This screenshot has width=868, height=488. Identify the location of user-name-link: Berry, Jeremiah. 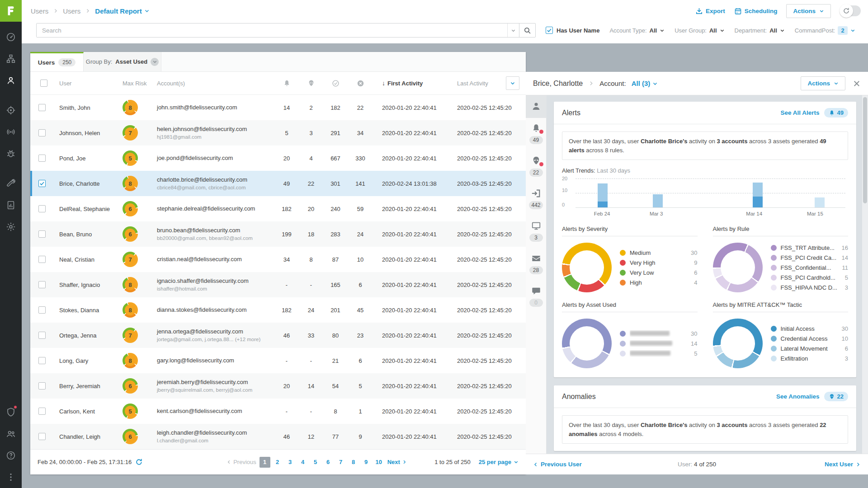
(91, 386).